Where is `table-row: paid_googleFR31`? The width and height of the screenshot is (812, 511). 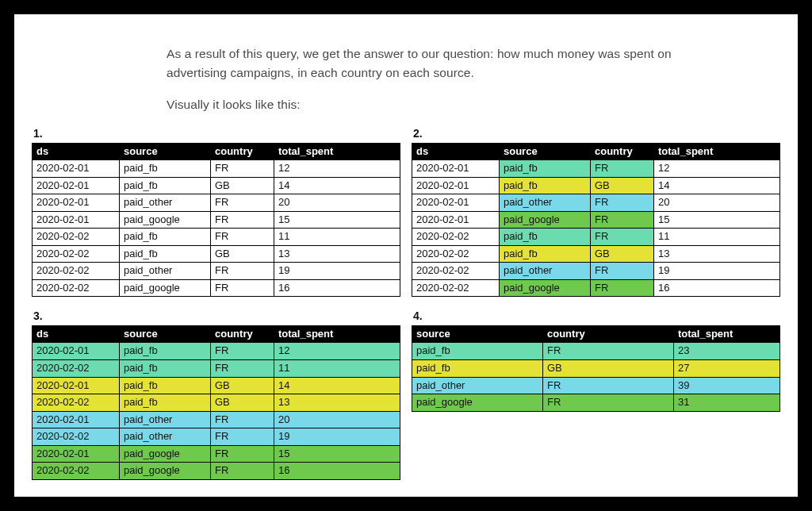
table-row: paid_googleFR31 is located at coordinates (596, 403).